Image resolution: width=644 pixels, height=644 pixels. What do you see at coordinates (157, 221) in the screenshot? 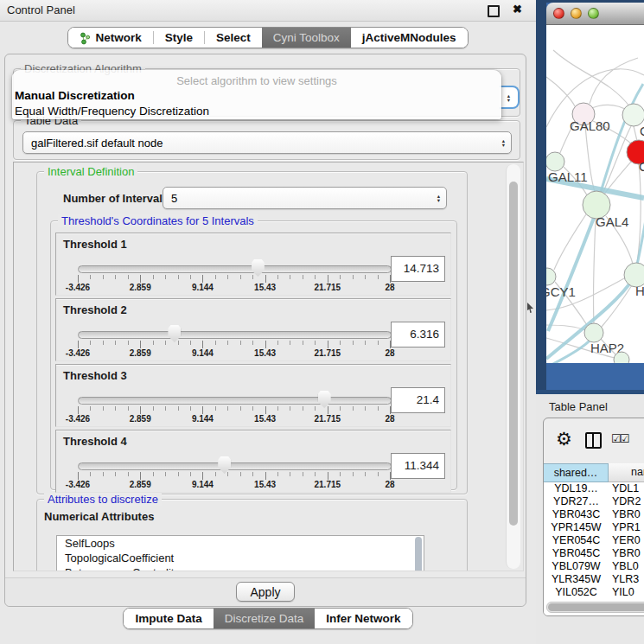
I see `thresholds-group-title: Threshold's Coordinates for 5 Intervals` at bounding box center [157, 221].